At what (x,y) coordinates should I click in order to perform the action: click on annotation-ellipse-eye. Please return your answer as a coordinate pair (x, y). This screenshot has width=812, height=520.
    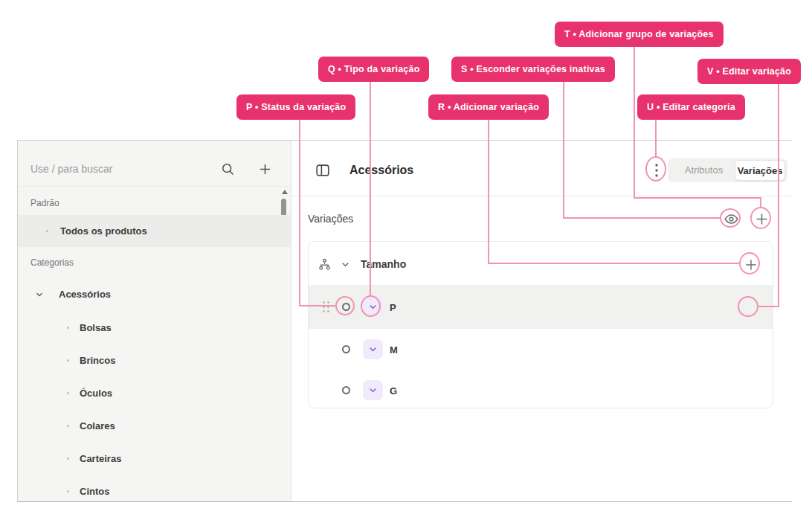
    Looking at the image, I should click on (730, 218).